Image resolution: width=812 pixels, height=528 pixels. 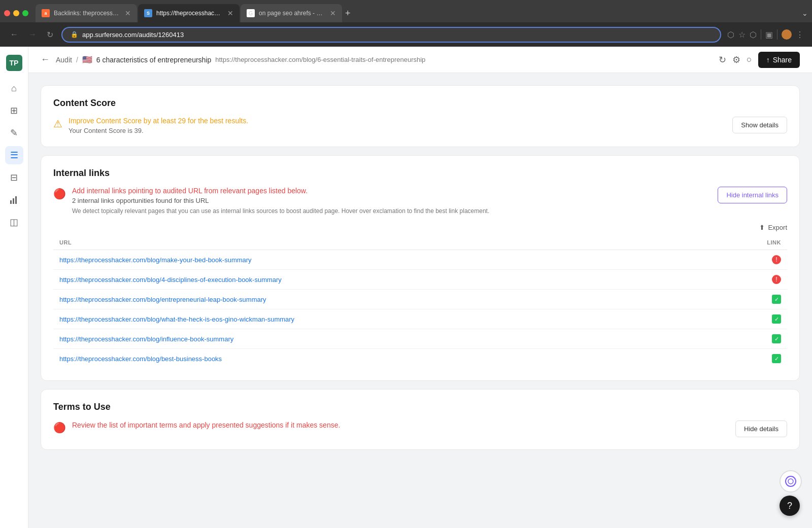 What do you see at coordinates (420, 359) in the screenshot?
I see `table-row: https://theprocesshacker.com/blog/best-b…` at bounding box center [420, 359].